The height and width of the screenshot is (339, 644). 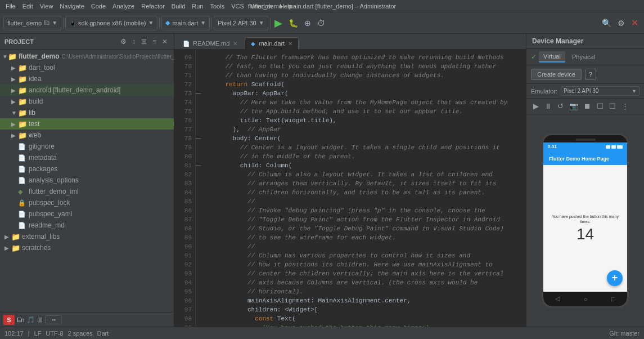 What do you see at coordinates (87, 42) in the screenshot?
I see `sidebar-header: Project ⚙ ↕ ⊞ ≡ ✕` at bounding box center [87, 42].